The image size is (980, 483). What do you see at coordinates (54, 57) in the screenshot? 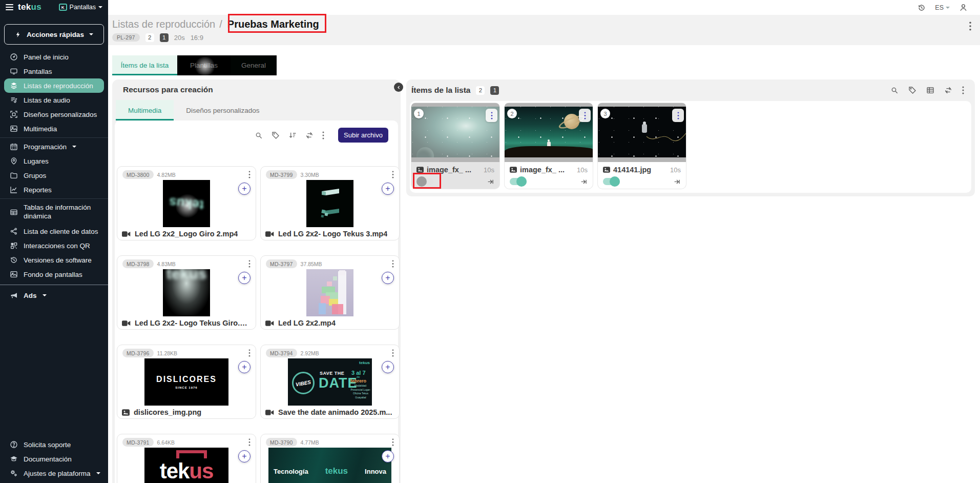
I see `sidebar-item-panel-de-inicio: Panel de inicio` at bounding box center [54, 57].